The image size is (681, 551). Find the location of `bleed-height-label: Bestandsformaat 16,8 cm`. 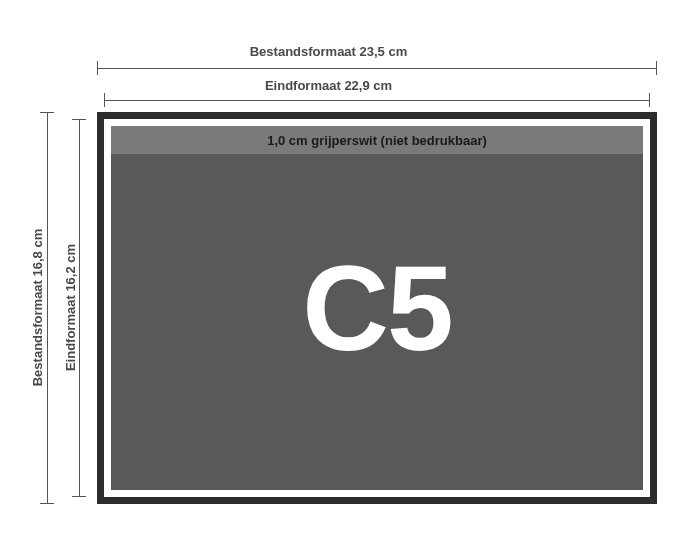

bleed-height-label: Bestandsformaat 16,8 cm is located at coordinates (38, 308).